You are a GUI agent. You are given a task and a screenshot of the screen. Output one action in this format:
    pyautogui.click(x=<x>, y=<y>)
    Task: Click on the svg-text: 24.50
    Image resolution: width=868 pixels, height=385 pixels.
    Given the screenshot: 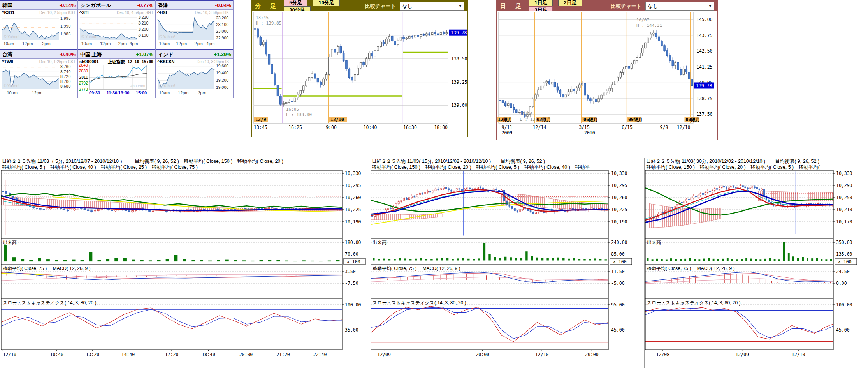 What is the action you would take?
    pyautogui.click(x=843, y=272)
    